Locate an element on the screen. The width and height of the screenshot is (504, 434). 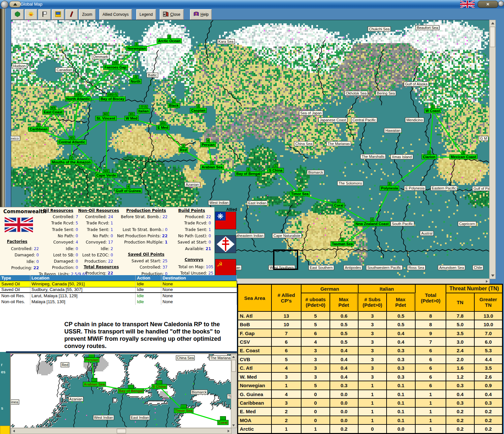
vscroll-thumb is located at coordinates (492, 37).